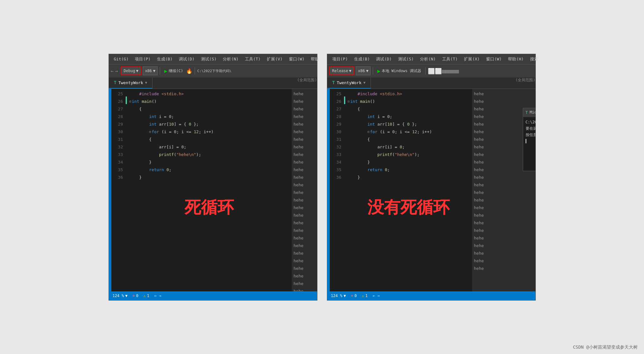  Describe the element at coordinates (253, 59) in the screenshot. I see `menu-tools: 工具(T)` at that location.